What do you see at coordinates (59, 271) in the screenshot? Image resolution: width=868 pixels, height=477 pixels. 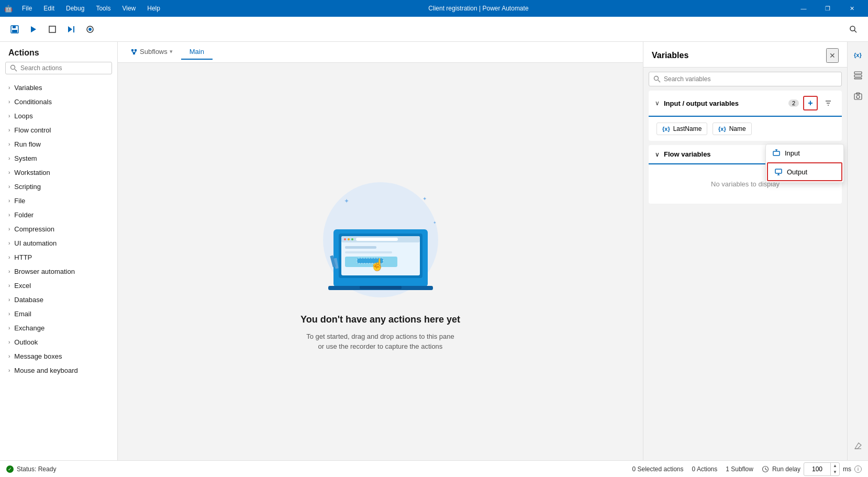 I see `action-item-browser-automation: › Browser automation` at bounding box center [59, 271].